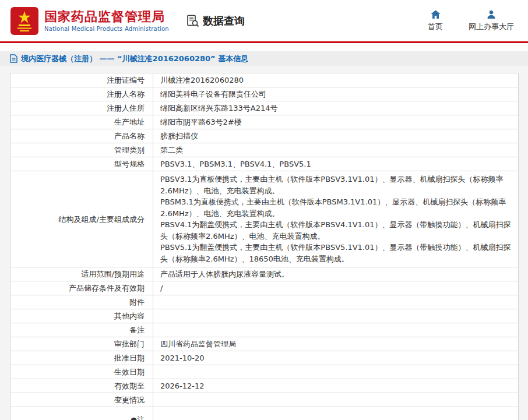 This screenshot has width=528, height=420. I want to click on nav-service-hall-label: 网上办事大厅, so click(491, 27).